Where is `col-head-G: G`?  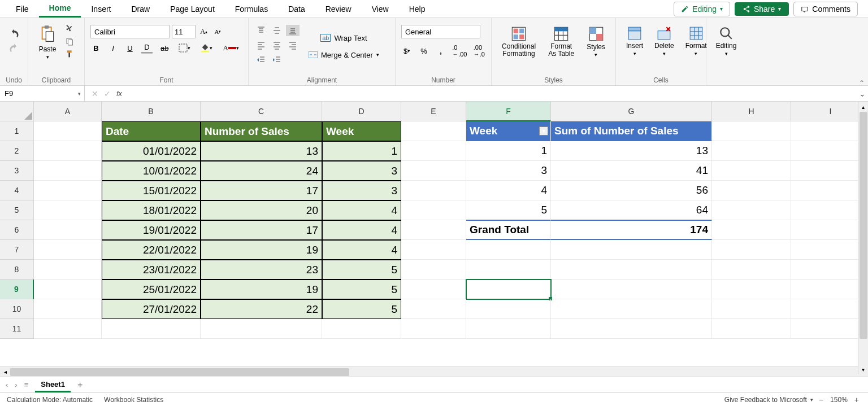 col-head-G: G is located at coordinates (632, 112).